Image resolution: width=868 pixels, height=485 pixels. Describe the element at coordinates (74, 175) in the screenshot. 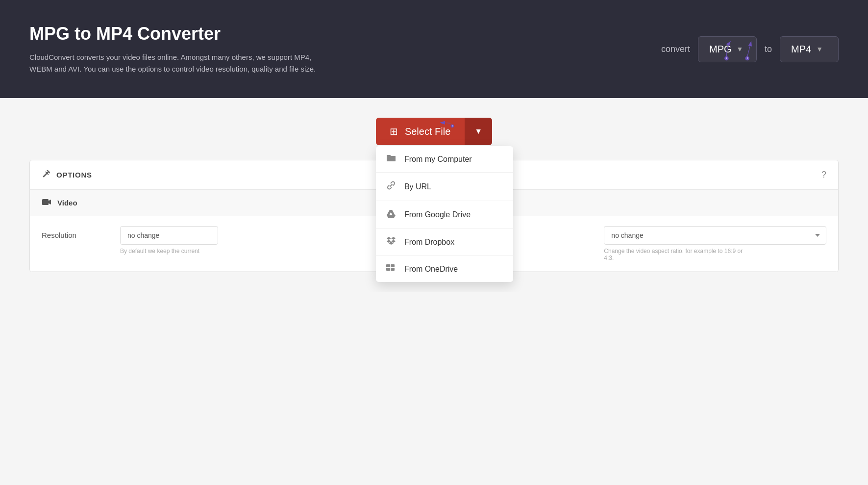

I see `options-title: OPTIONS` at that location.